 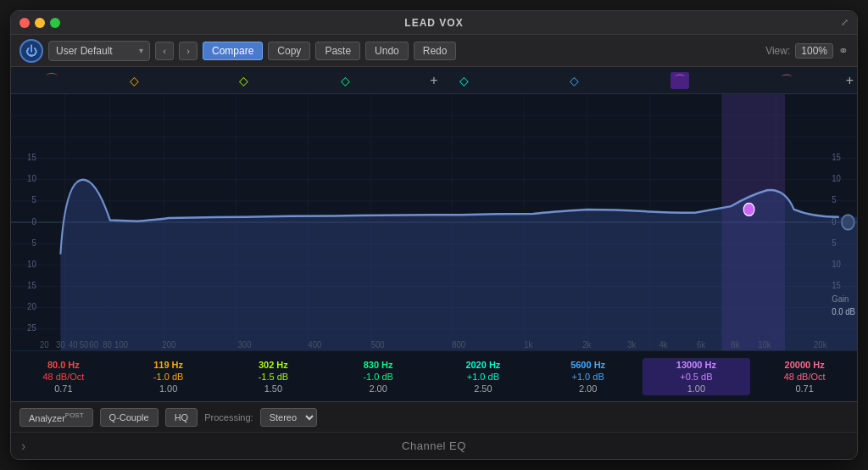 I want to click on band-7-q: 1.00, so click(x=697, y=389).